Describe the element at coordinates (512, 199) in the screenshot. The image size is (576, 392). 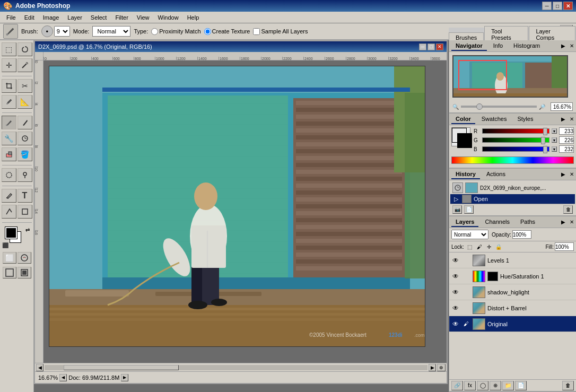
I see `history-item-open: ▷ Open` at that location.